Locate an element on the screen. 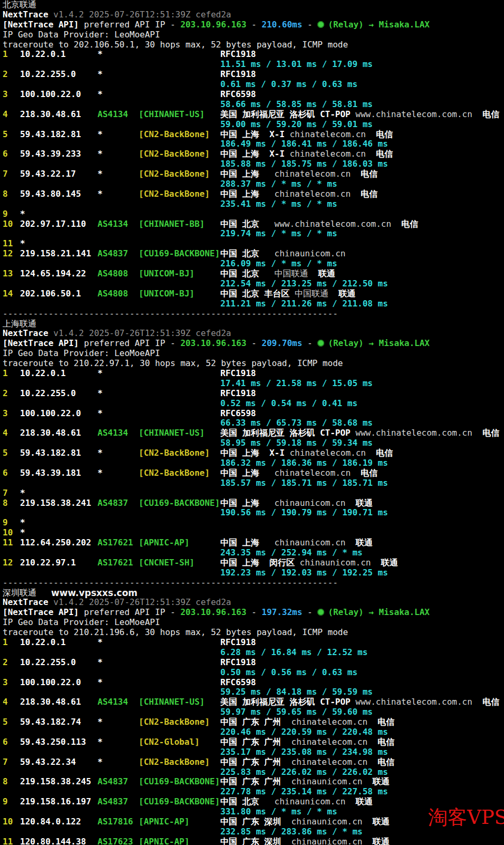  hop-rtt-row: 235.41 ms / * ms / * ms is located at coordinates (252, 205).